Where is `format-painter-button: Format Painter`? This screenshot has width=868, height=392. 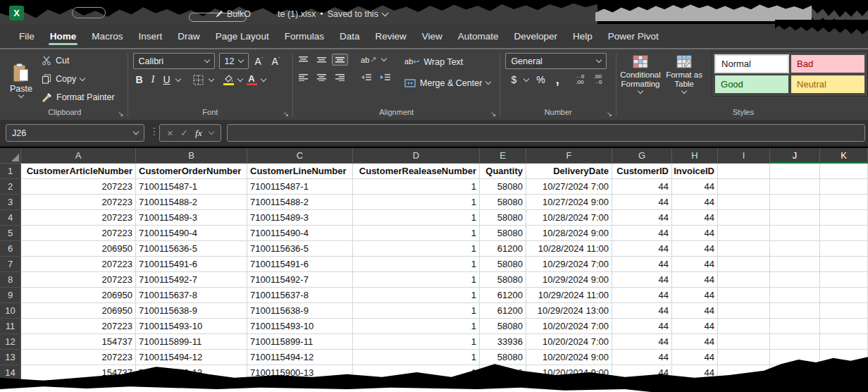
format-painter-button: Format Painter is located at coordinates (78, 97).